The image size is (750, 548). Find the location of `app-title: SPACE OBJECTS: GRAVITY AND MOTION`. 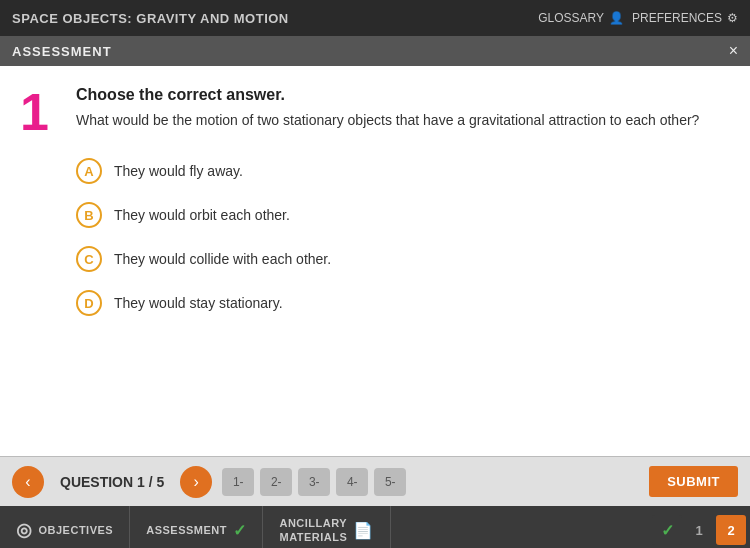

app-title: SPACE OBJECTS: GRAVITY AND MOTION is located at coordinates (150, 18).